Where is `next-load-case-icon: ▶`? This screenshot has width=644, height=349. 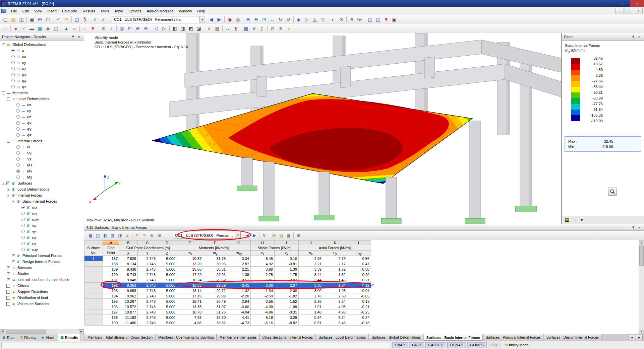 next-load-case-icon: ▶ is located at coordinates (219, 19).